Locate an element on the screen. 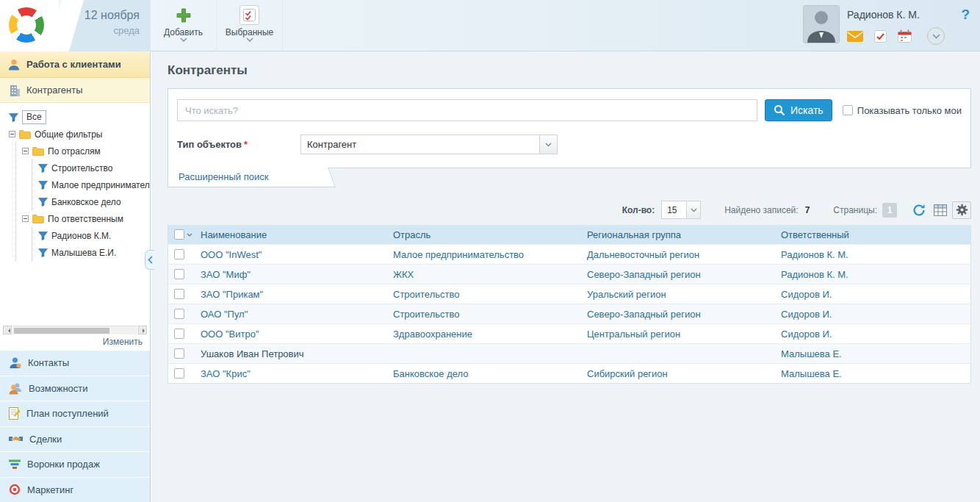  column-header-industry: Отрасль is located at coordinates (484, 235).